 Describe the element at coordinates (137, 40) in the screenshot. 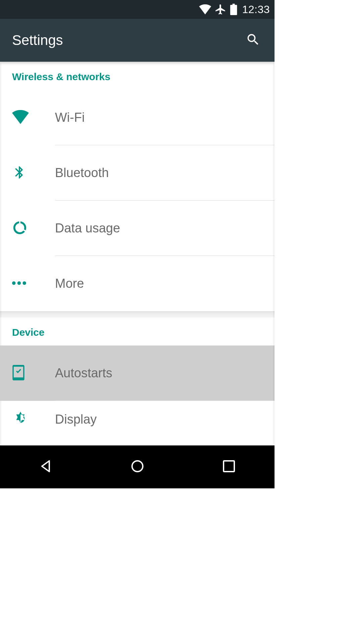

I see `app-bar: Settings` at that location.